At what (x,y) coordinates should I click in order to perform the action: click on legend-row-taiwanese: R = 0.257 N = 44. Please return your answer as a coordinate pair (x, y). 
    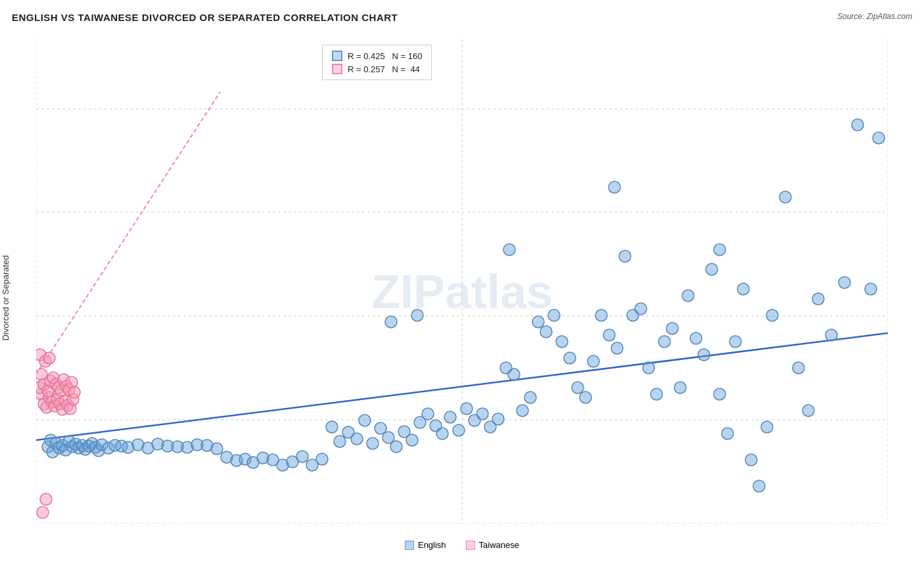
    Looking at the image, I should click on (377, 69).